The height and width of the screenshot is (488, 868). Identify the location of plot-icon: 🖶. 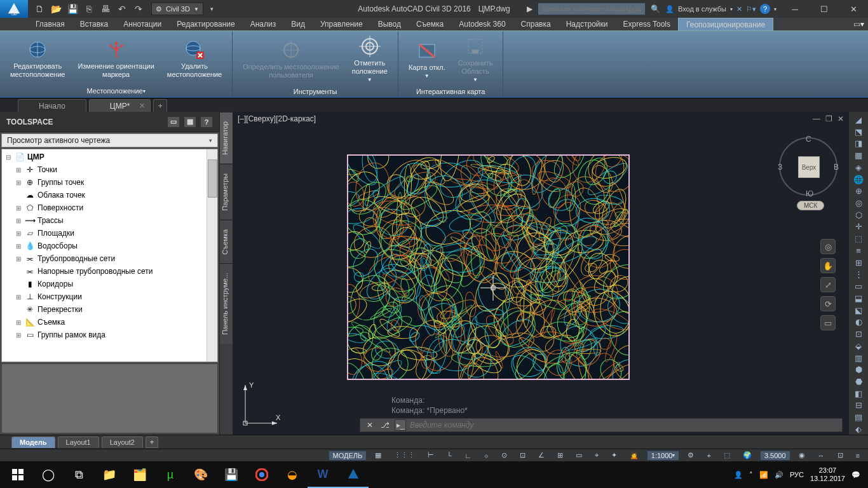
(105, 9).